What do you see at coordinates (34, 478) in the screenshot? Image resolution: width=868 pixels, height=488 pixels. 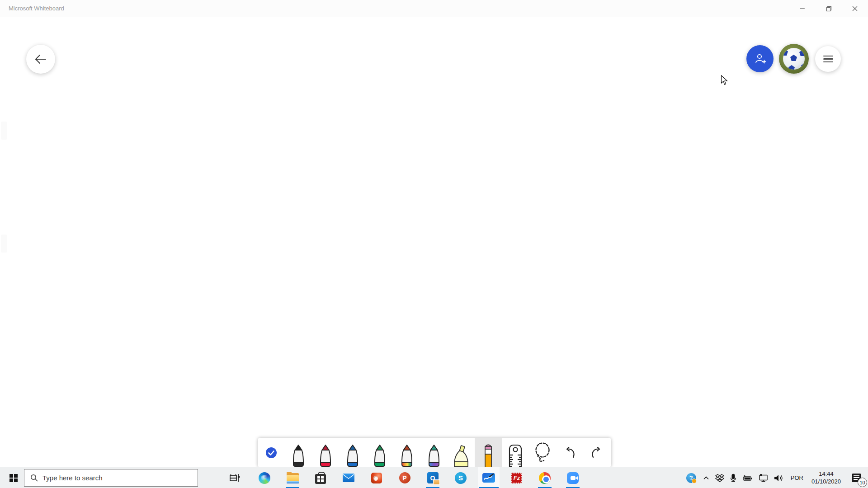 I see `search-icon` at bounding box center [34, 478].